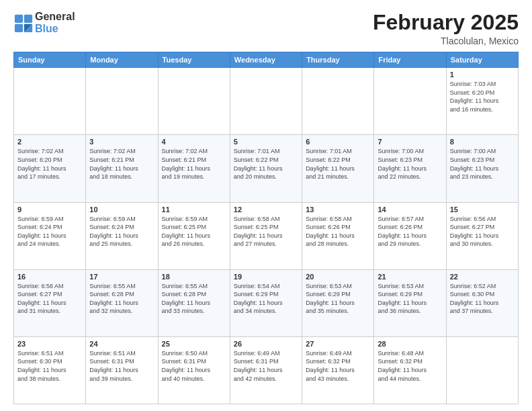  Describe the element at coordinates (410, 232) in the screenshot. I see `day-info: Sunrise: 6:57 AM Sunset: 6:26 PM Dayligh…` at that location.